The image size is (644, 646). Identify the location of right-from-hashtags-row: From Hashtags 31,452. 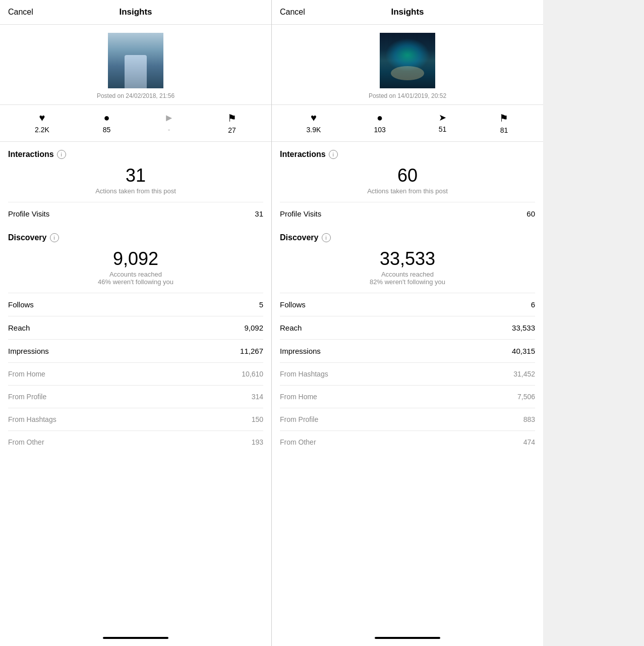
(407, 373).